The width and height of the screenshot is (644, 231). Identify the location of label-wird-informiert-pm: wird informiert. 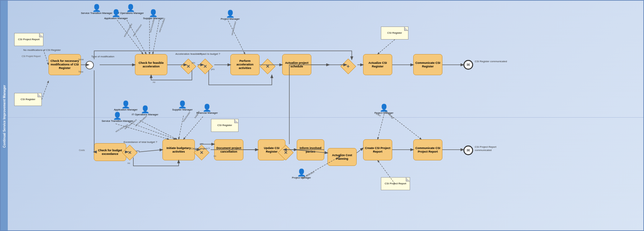
(234, 28).